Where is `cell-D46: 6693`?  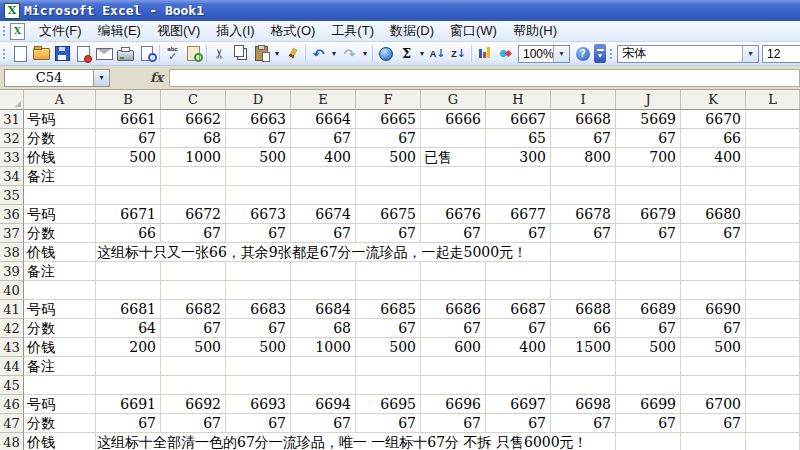
cell-D46: 6693 is located at coordinates (258, 404).